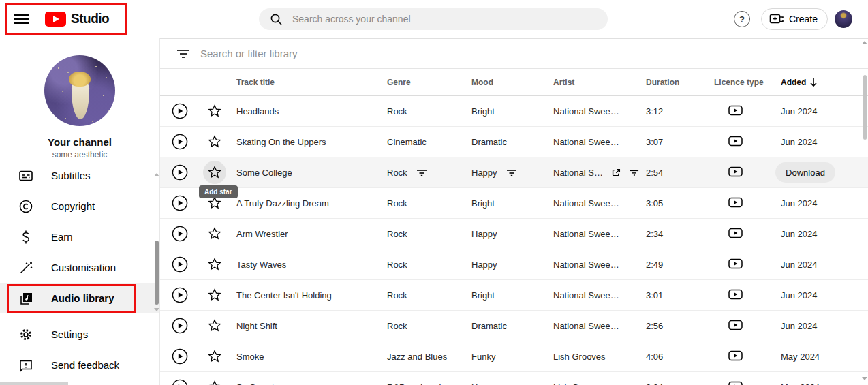 The height and width of the screenshot is (385, 868). Describe the element at coordinates (305, 112) in the screenshot. I see `track-title: Headlands` at that location.